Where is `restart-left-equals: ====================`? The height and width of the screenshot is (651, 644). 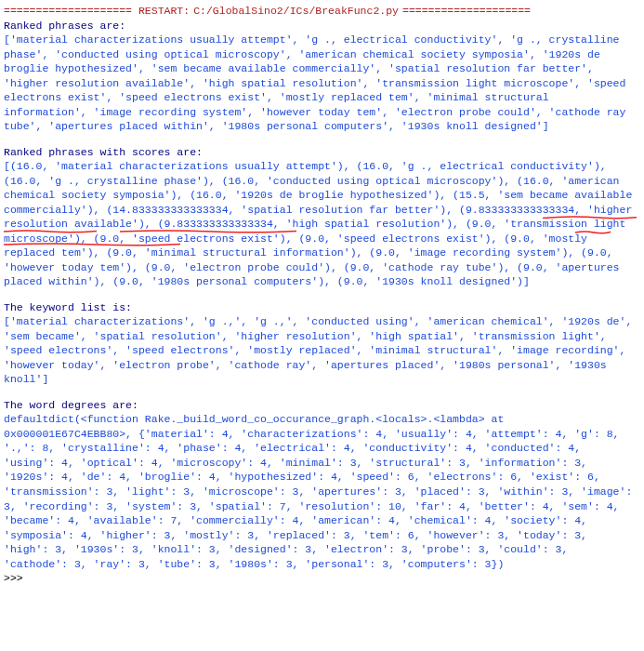 restart-left-equals: ==================== is located at coordinates (68, 11).